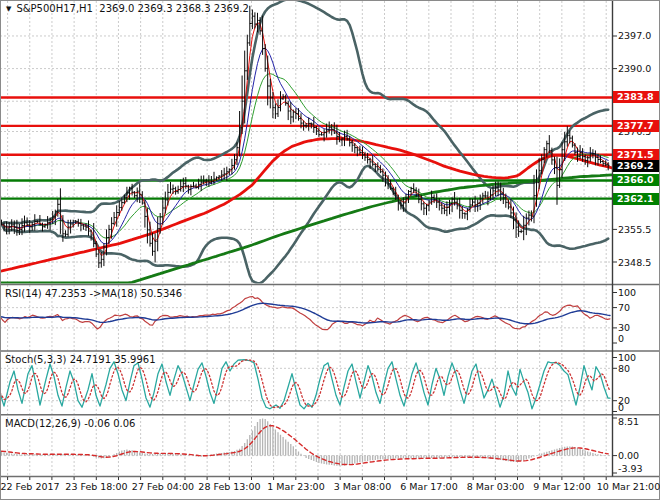 The image size is (660, 500). I want to click on time-axis-label: 23 Feb 18:00, so click(96, 487).